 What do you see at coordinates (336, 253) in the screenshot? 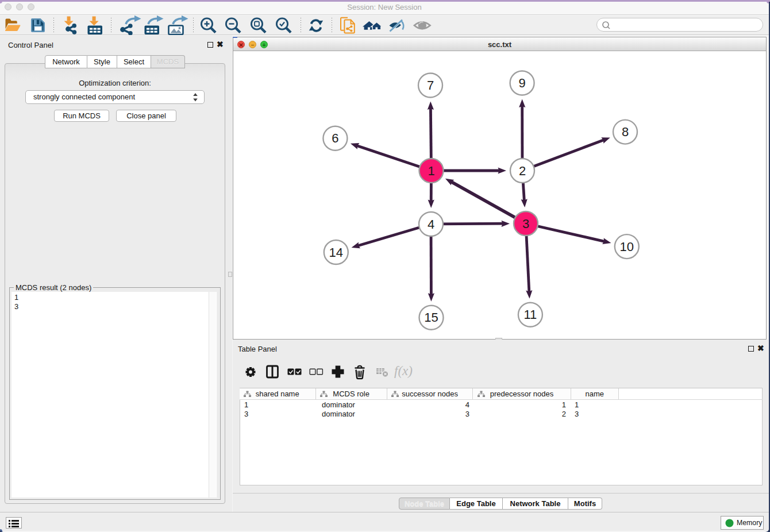
I see `svg-text: 14` at bounding box center [336, 253].